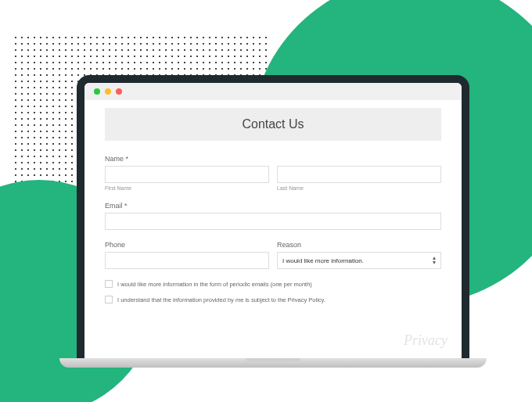 The width and height of the screenshot is (532, 402). What do you see at coordinates (108, 92) in the screenshot?
I see `traffic-light-minimize` at bounding box center [108, 92].